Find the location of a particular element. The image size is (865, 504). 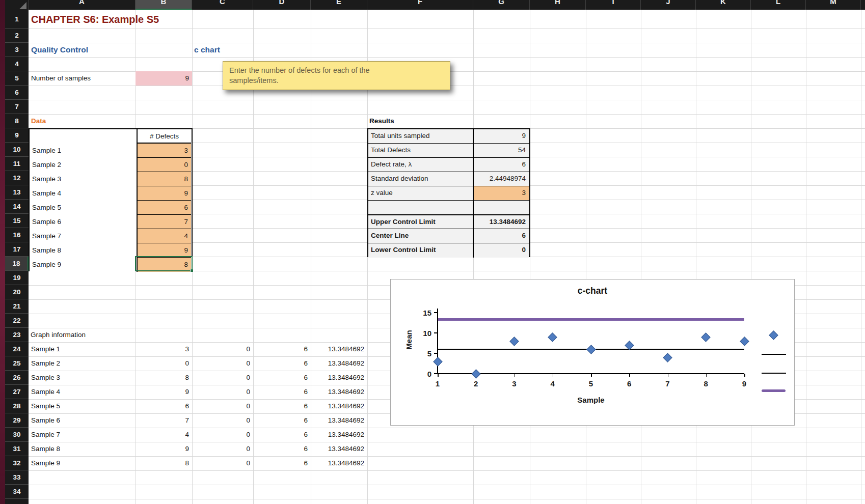

row-header-5: 5 is located at coordinates (17, 78).